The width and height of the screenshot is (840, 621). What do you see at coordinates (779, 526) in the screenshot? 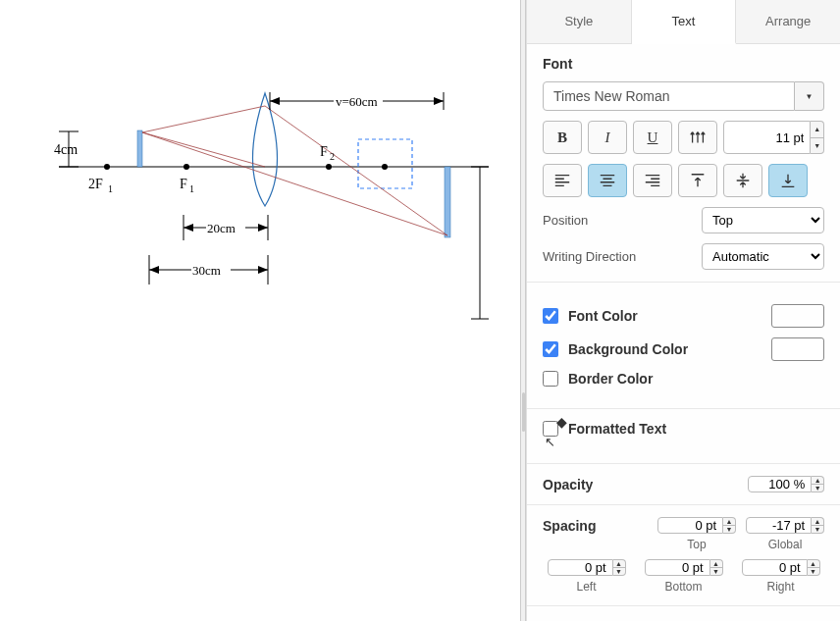
I see `spacing-global-input` at bounding box center [779, 526].